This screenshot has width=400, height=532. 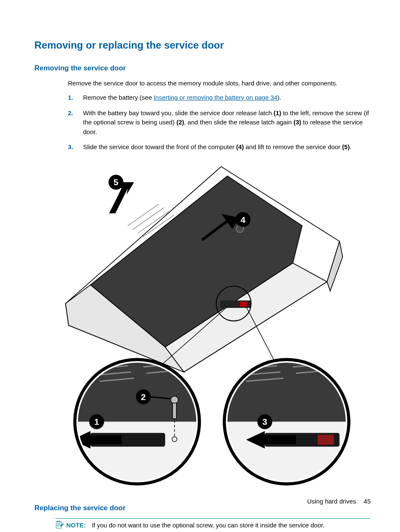 I want to click on step-number: 1., so click(x=70, y=98).